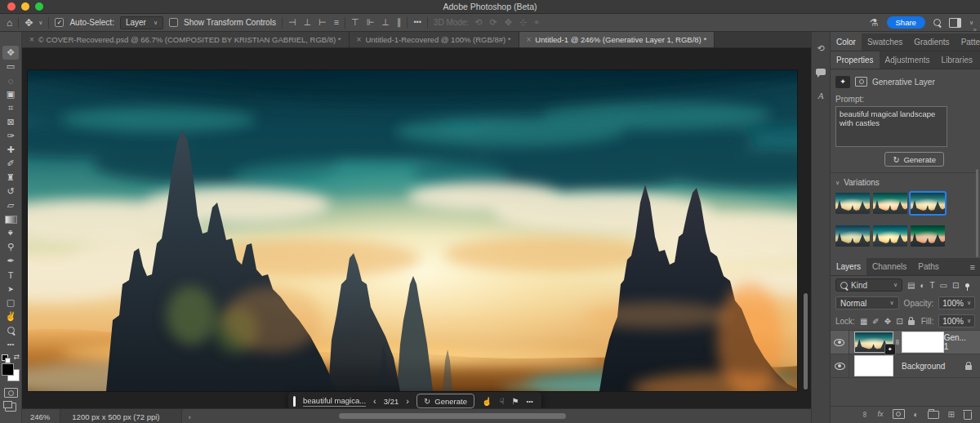 The width and height of the screenshot is (980, 423). I want to click on lock-position-icon: ✥, so click(888, 322).